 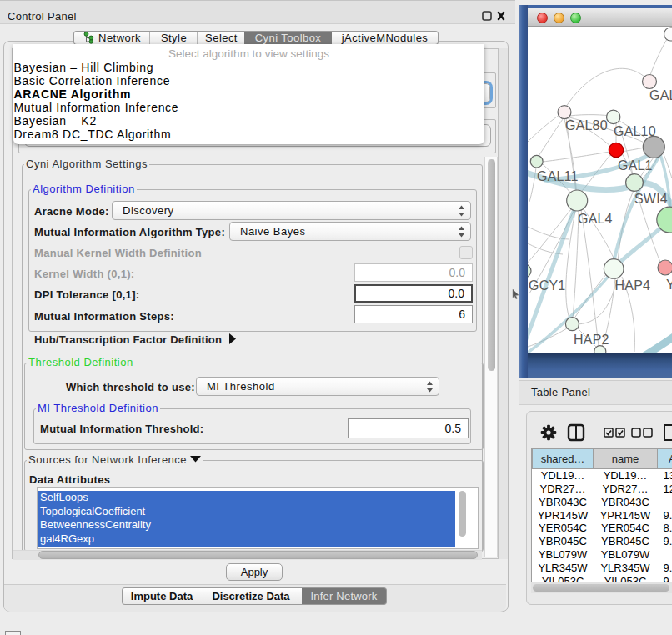 What do you see at coordinates (592, 340) in the screenshot?
I see `svg-text: HAP2` at bounding box center [592, 340].